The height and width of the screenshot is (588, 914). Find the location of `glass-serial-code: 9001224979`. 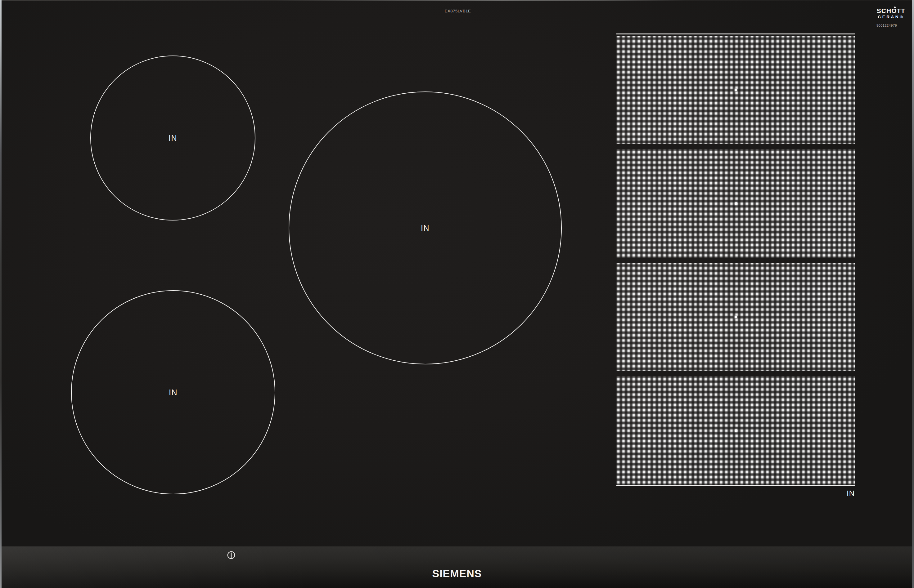

glass-serial-code: 9001224979 is located at coordinates (891, 25).